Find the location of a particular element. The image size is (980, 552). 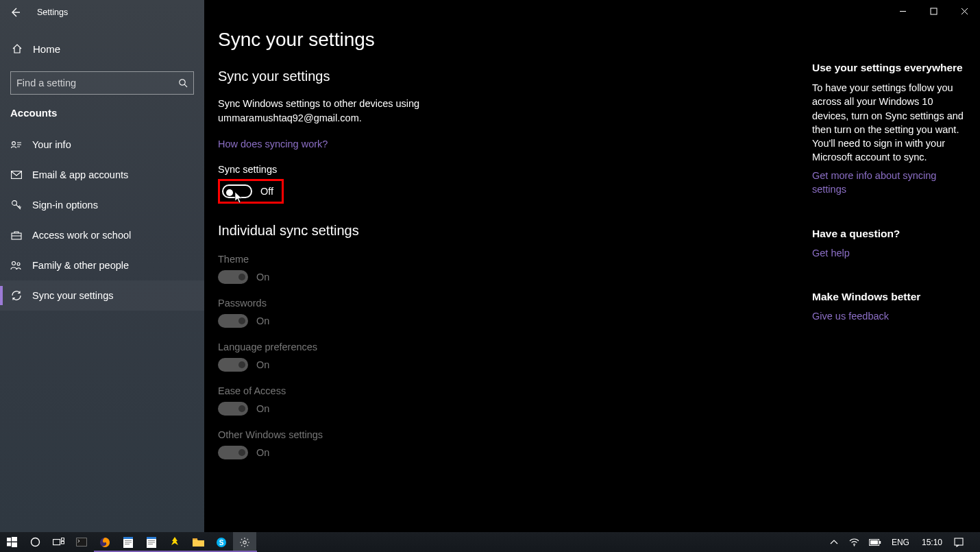

info-column: Use your settings everywhere To have you… is located at coordinates (896, 177).